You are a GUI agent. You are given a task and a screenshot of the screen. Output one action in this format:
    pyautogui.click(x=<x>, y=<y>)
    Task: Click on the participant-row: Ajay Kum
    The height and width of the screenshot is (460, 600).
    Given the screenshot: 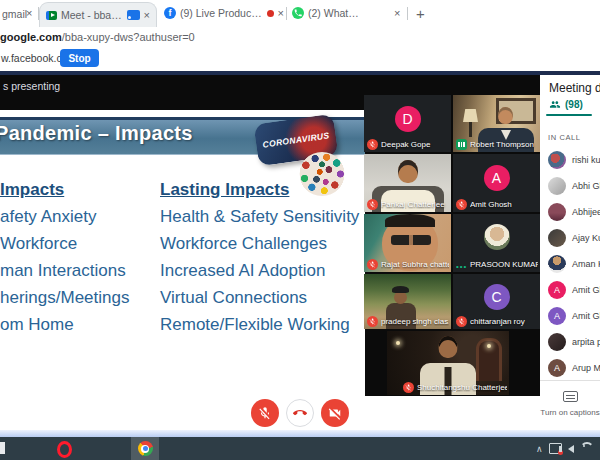 What is the action you would take?
    pyautogui.click(x=574, y=238)
    